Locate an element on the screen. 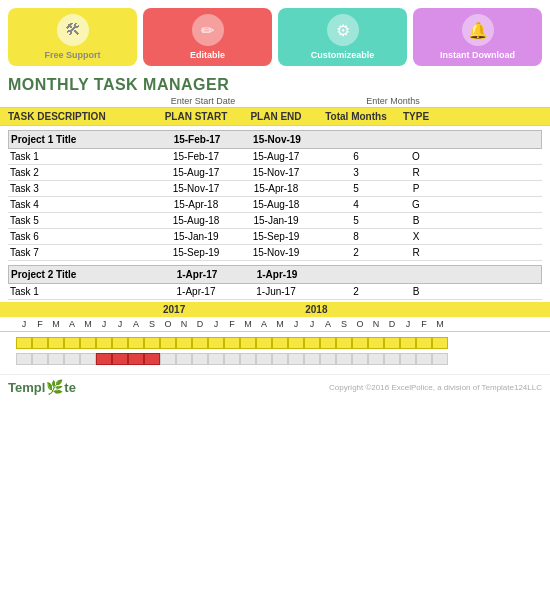 The width and height of the screenshot is (550, 590). month-cell-14: M is located at coordinates (248, 324).